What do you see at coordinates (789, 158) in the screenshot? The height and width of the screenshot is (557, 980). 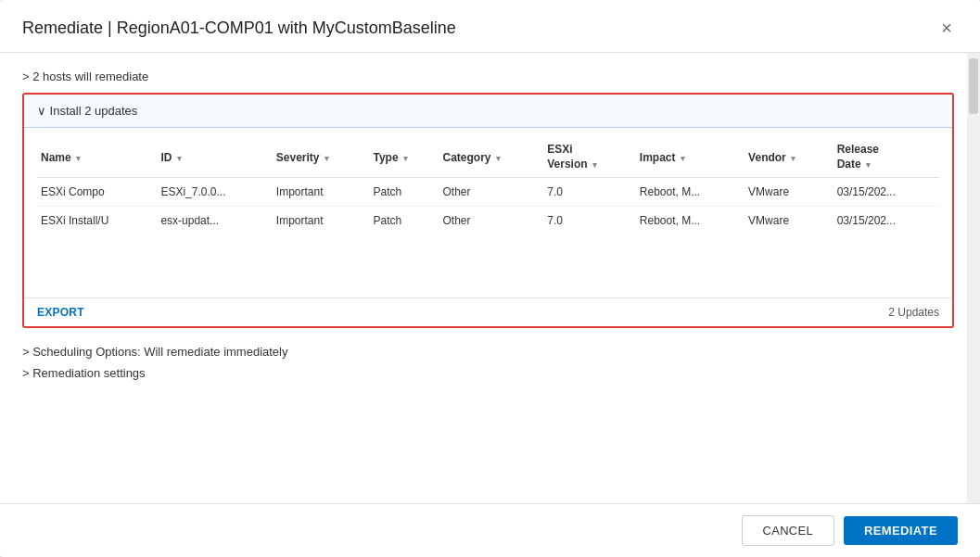 I see `col-header-vendor: Vendor ▾` at bounding box center [789, 158].